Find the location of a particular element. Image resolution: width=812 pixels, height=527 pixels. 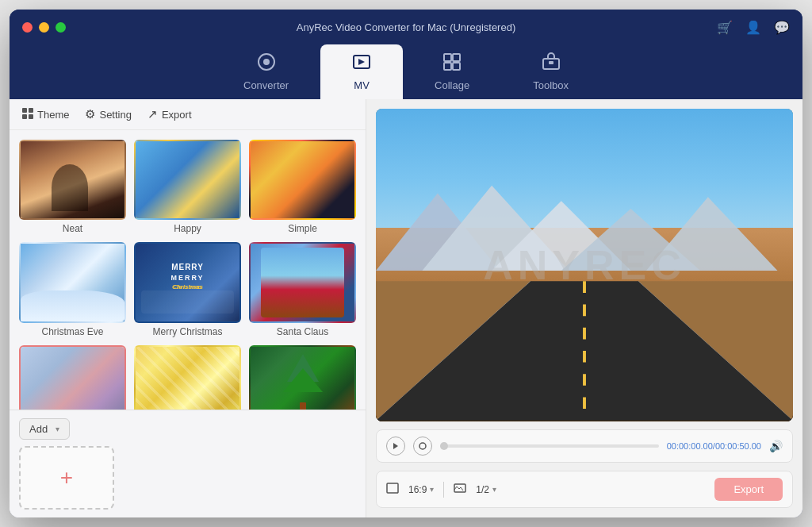

aspect-ratio-select: 16:9 ▾ is located at coordinates (421, 490).